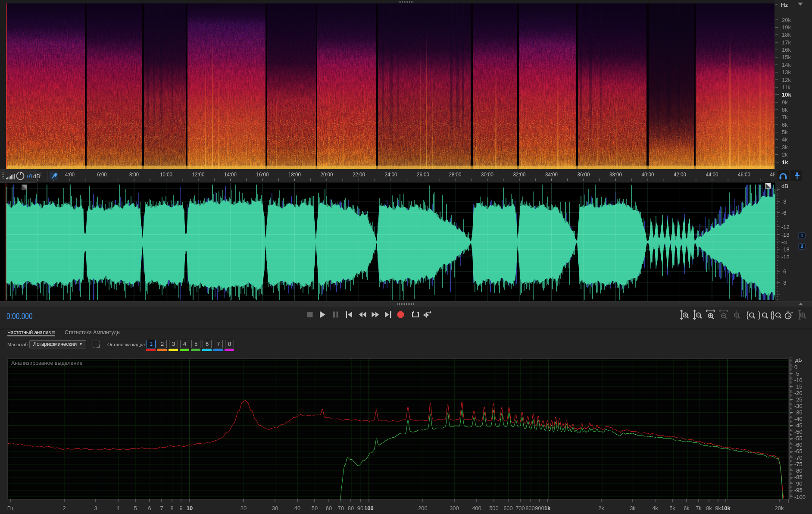 Image resolution: width=812 pixels, height=514 pixels. Describe the element at coordinates (798, 445) in the screenshot. I see `svg-text: -60` at that location.